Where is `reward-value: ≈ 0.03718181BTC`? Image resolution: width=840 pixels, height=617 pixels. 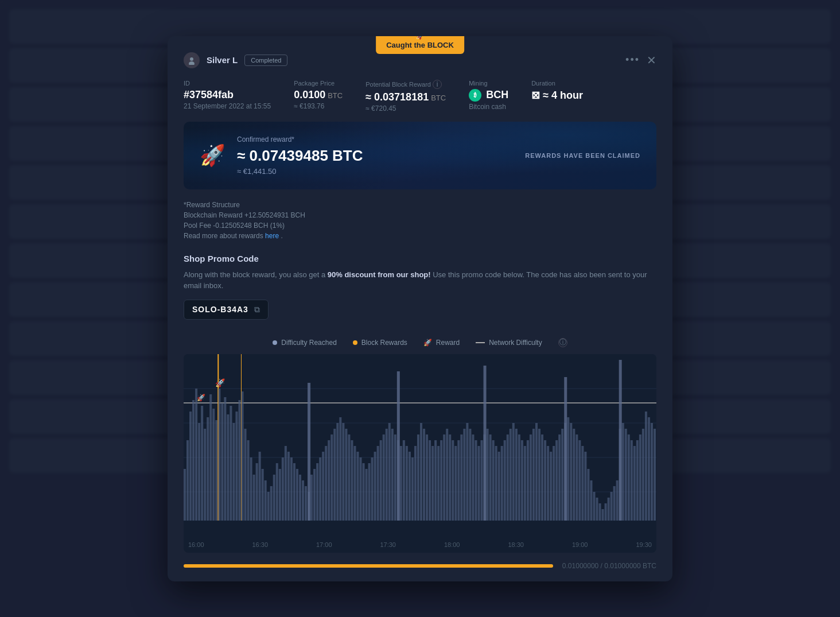
reward-value: ≈ 0.03718181BTC is located at coordinates (406, 98).